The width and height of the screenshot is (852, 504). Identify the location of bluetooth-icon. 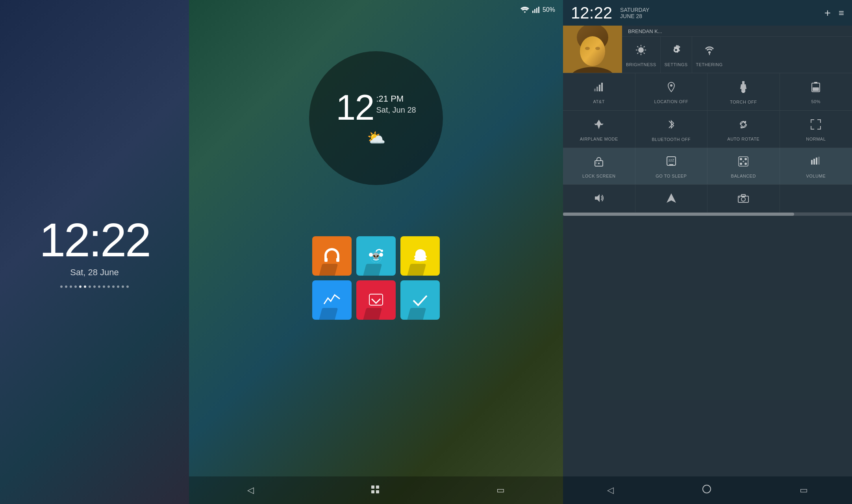
(671, 126).